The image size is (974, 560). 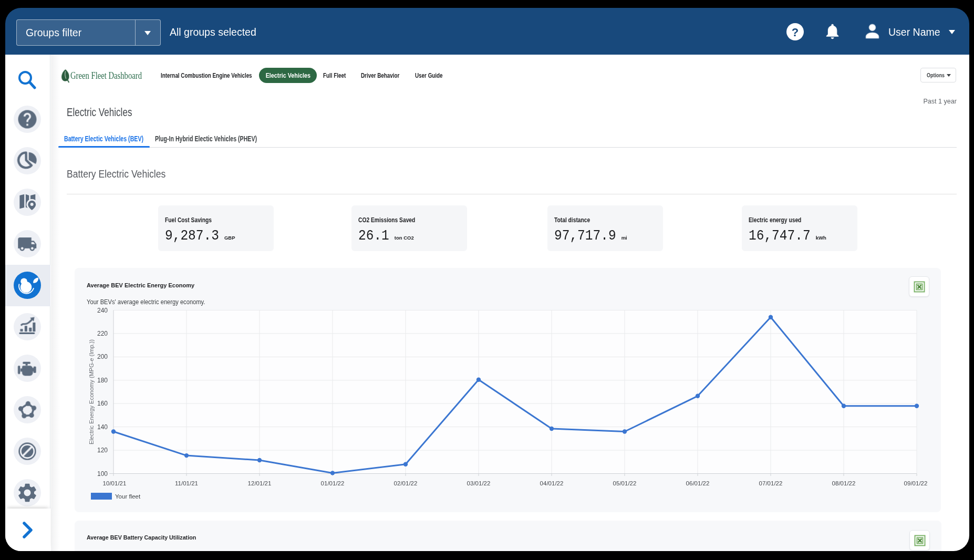 I want to click on svg-text:Electric Energy Economy (MPG-e: Electric Energy Economy (MPG-e (Imp.)), so click(x=91, y=392).